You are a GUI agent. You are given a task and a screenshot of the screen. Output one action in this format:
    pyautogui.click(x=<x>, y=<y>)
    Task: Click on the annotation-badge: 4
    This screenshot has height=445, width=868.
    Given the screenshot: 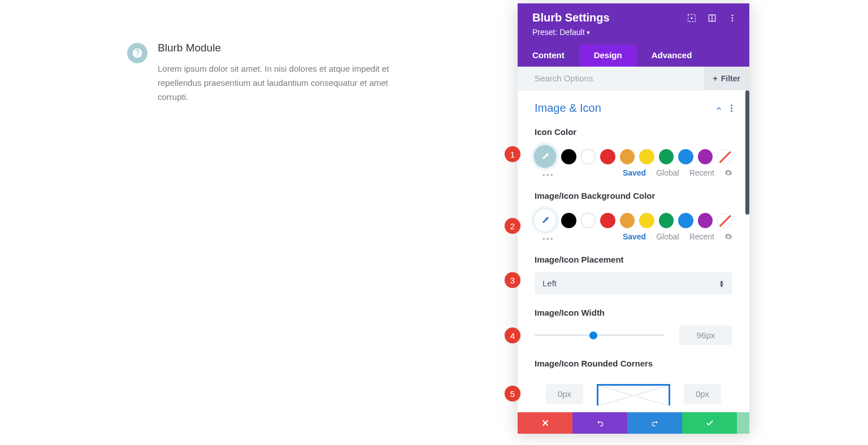 What is the action you would take?
    pyautogui.click(x=513, y=335)
    